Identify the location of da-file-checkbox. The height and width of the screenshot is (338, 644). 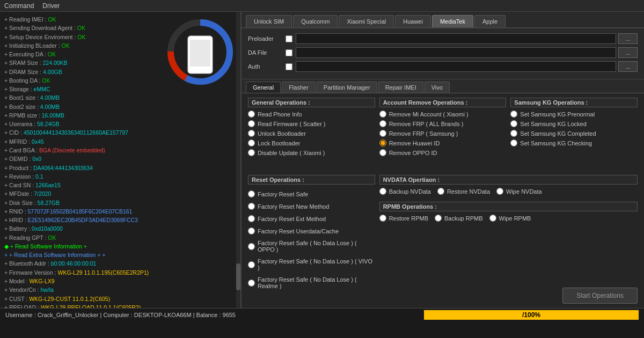
(289, 53).